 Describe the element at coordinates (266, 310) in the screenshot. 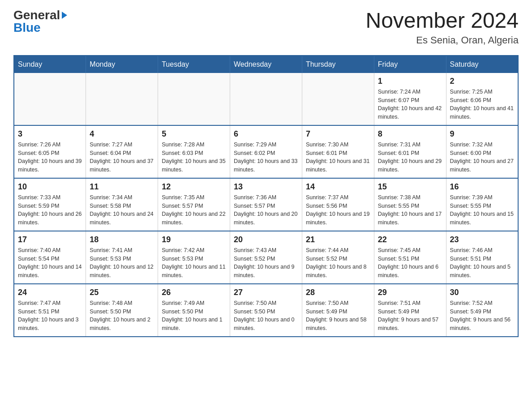

I see `calendar-week-5: 24Sunrise: 7:47 AMSunset: 5:51 PMDayligh…` at that location.